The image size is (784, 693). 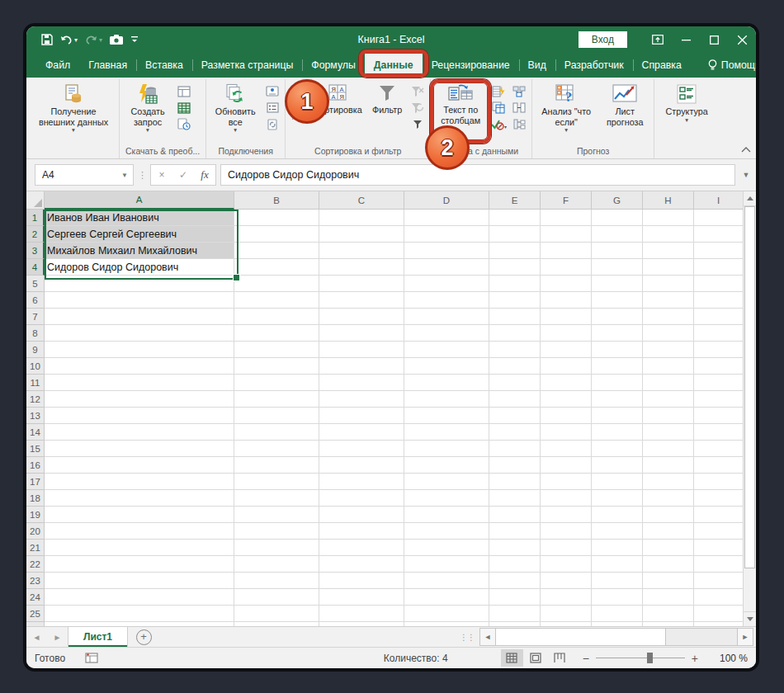 I want to click on cell-i14, so click(x=719, y=432).